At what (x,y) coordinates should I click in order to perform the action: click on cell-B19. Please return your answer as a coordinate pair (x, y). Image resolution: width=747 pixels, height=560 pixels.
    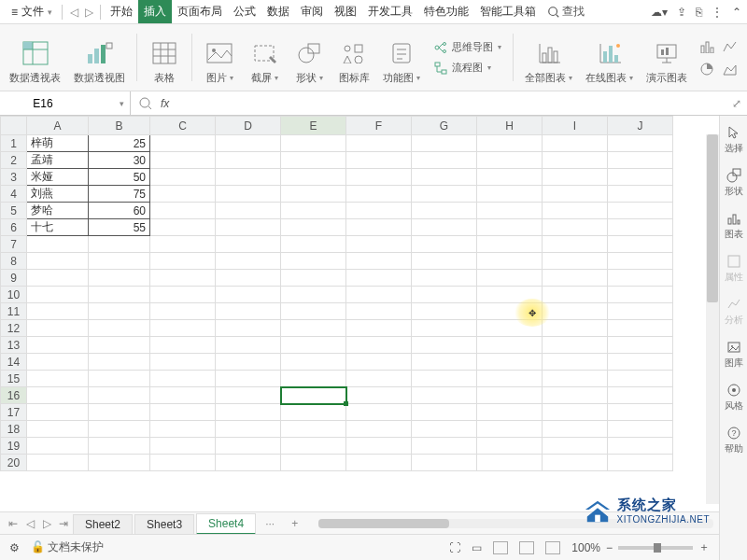
    Looking at the image, I should click on (120, 446).